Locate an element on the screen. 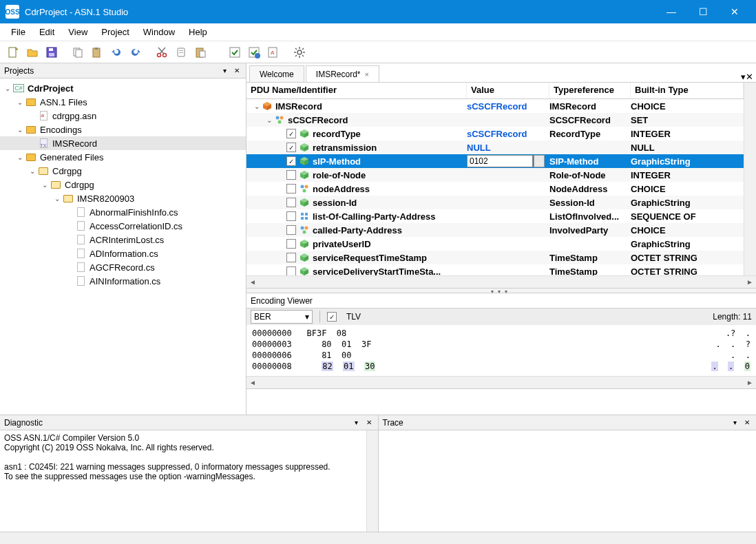  new-project-icon is located at coordinates (13, 52).